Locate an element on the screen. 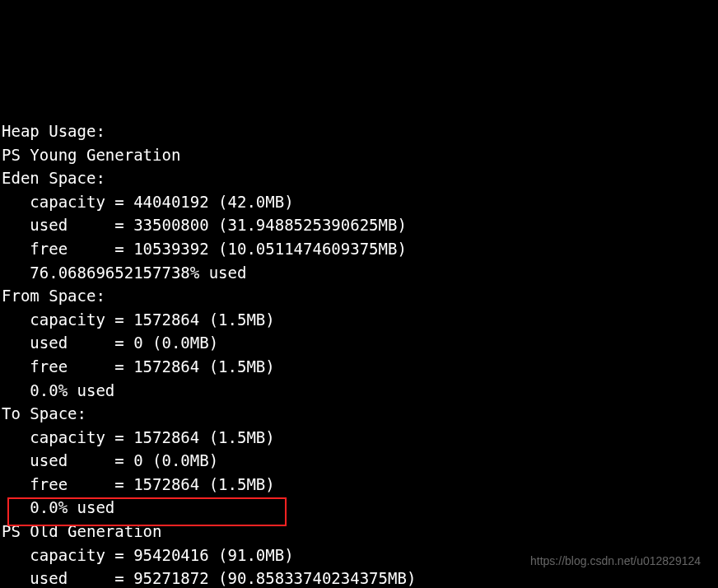 The image size is (718, 588). heap-usage-header: Heap Usage: is located at coordinates (54, 131).